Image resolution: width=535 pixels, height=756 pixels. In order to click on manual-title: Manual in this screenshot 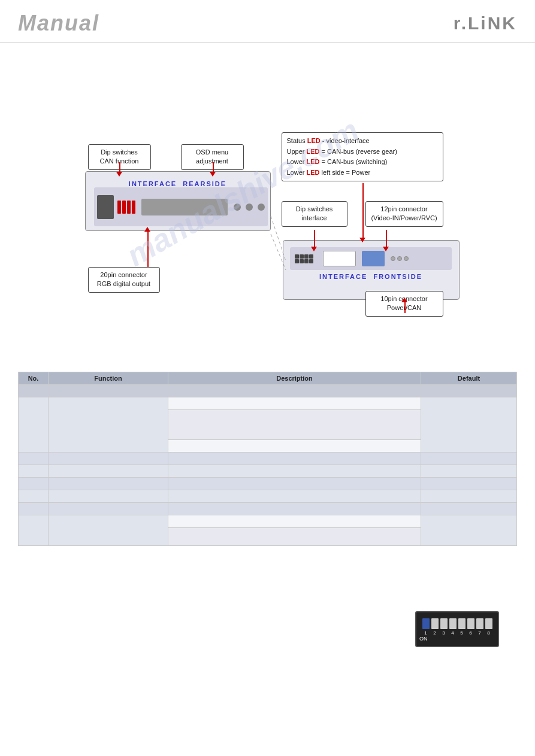, I will do `click(59, 23)`.